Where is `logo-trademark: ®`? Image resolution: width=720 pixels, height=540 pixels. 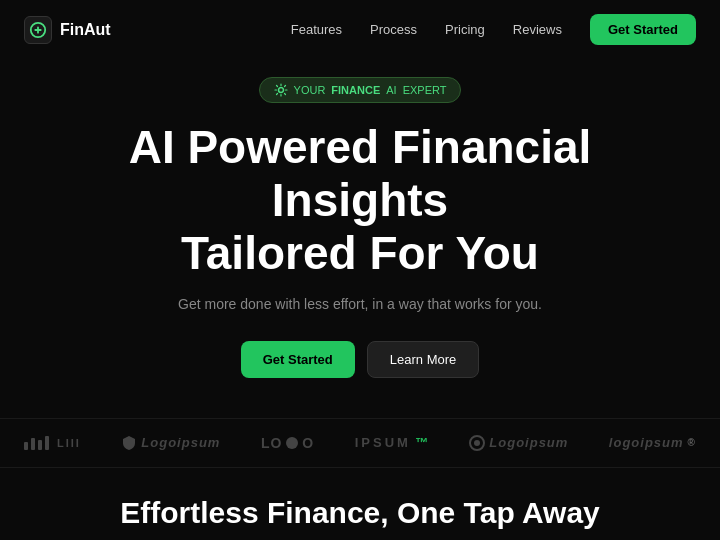 logo-trademark: ® is located at coordinates (692, 442).